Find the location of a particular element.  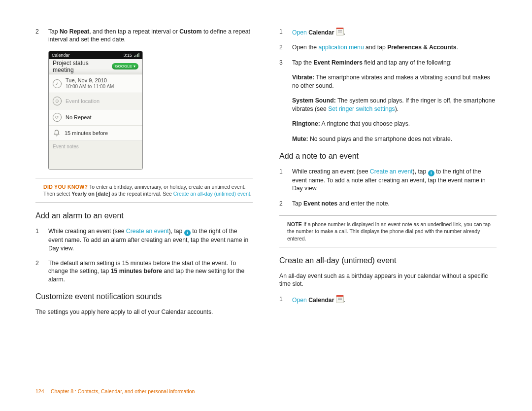

step-body: Tap No Repeat, and then tap a repeat int… is located at coordinates (151, 35).